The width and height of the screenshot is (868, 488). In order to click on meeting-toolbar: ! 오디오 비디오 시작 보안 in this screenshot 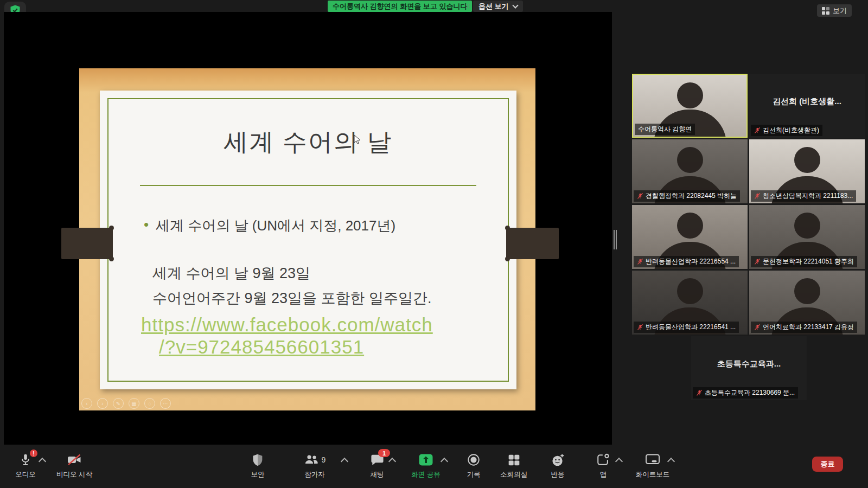, I will do `click(434, 466)`.